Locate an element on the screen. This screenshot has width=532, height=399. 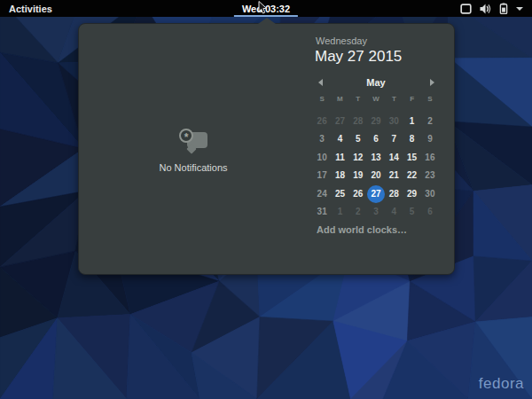
calendar-day-grid: 2627282930123456789101112131415161718192… is located at coordinates (376, 167).